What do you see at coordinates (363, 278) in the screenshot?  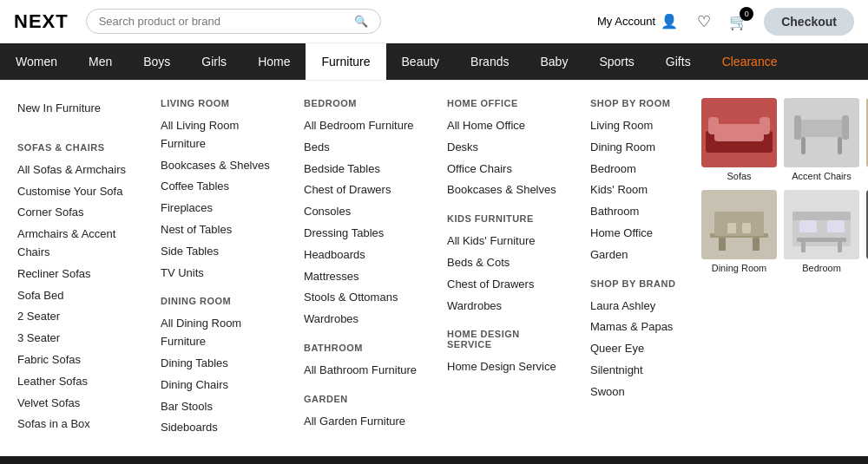 I see `mattresses-link: Mattresses` at bounding box center [363, 278].